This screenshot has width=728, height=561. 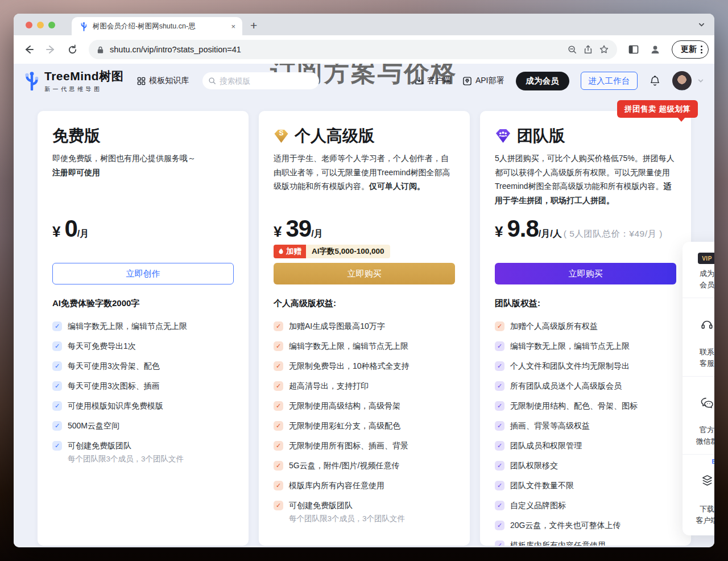 I want to click on template-search, so click(x=260, y=81).